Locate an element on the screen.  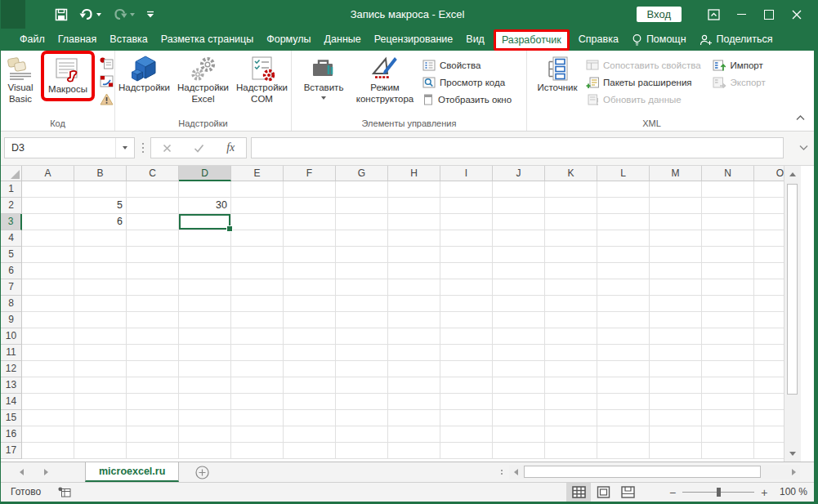
insert-control-button: Вставить is located at coordinates (324, 77).